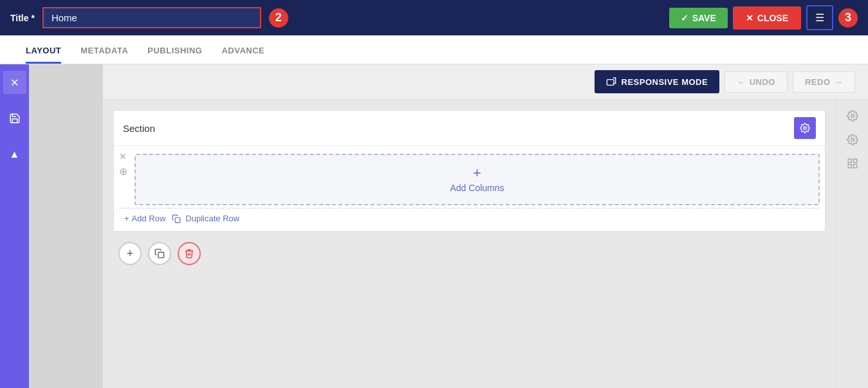 The width and height of the screenshot is (868, 388). I want to click on top-header: Title * 2 ✓ SAVE ✕ CLOSE ☰ 3, so click(434, 18).